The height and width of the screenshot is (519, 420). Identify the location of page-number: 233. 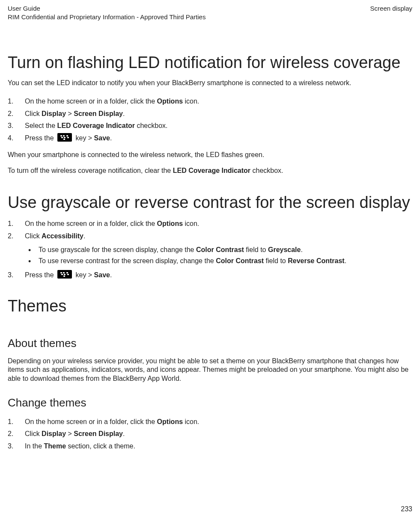
(407, 509).